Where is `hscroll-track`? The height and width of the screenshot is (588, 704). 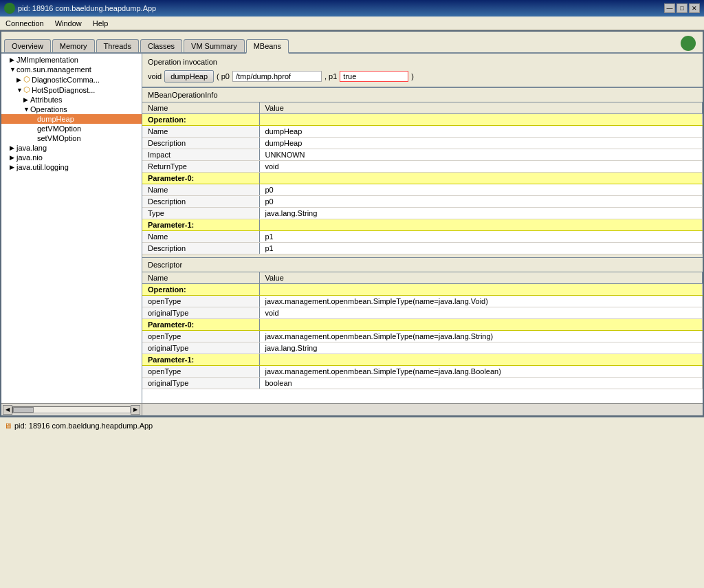
hscroll-track is located at coordinates (72, 410).